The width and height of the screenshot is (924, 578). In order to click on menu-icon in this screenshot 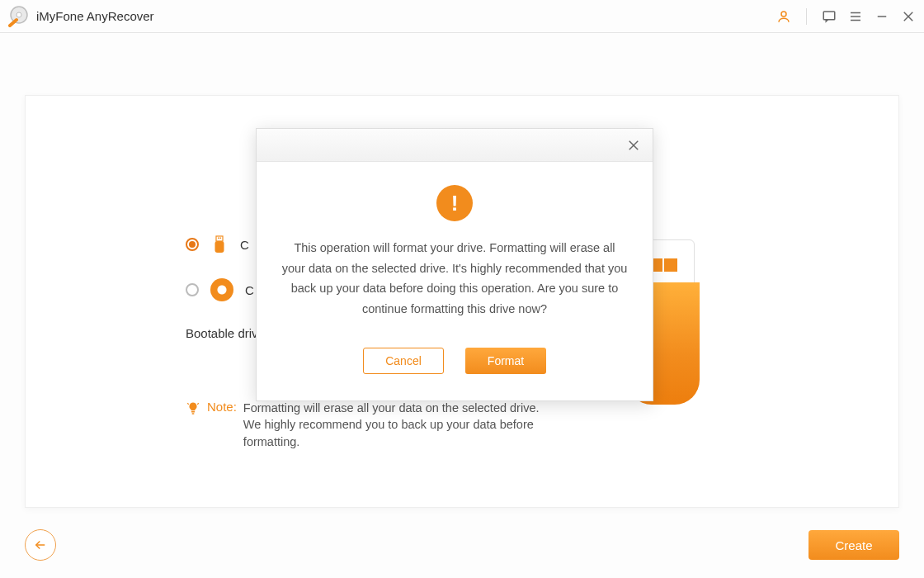, I will do `click(856, 17)`.